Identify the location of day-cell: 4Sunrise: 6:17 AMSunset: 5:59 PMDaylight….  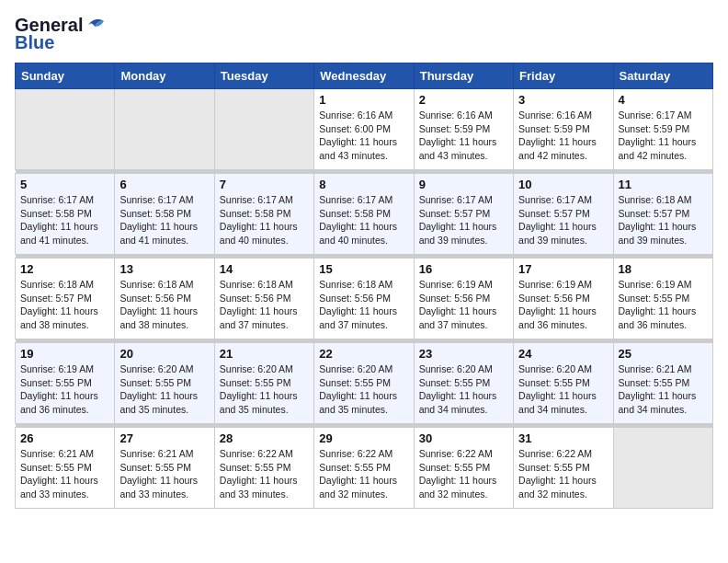
(663, 130).